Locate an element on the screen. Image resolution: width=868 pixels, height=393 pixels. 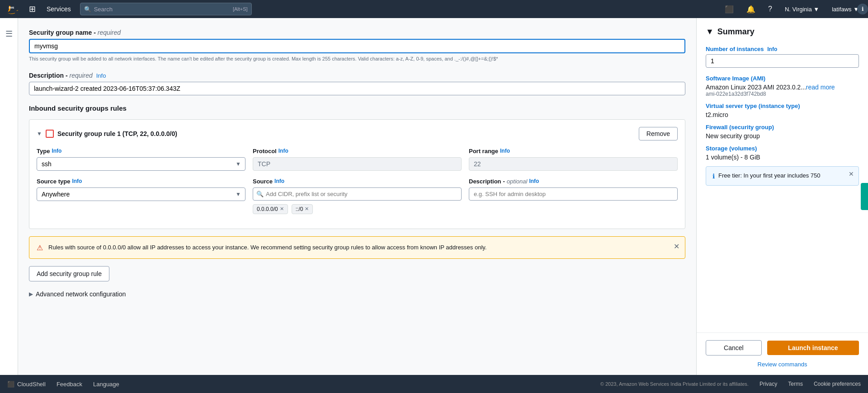
ami-label: Software Image (AMI) is located at coordinates (782, 79).